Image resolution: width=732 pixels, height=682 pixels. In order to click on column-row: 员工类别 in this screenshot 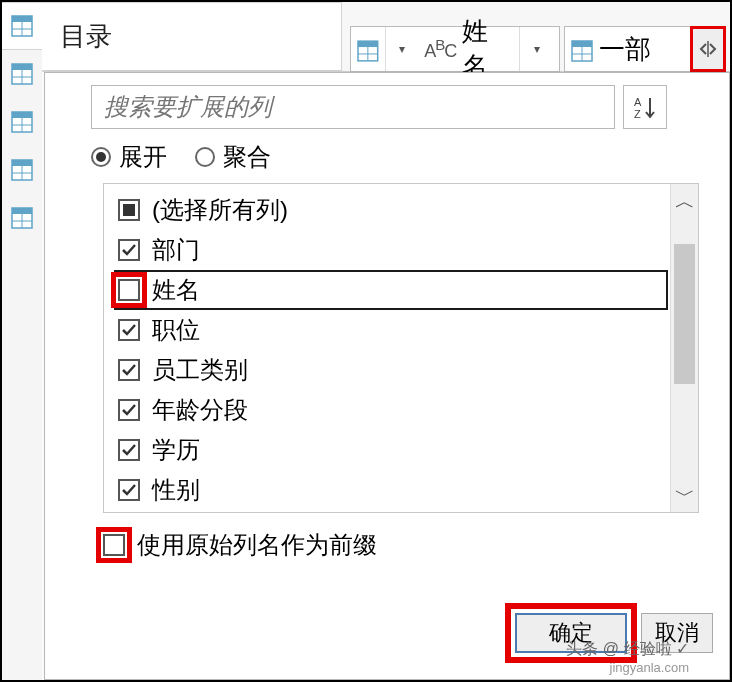, I will do `click(393, 370)`.